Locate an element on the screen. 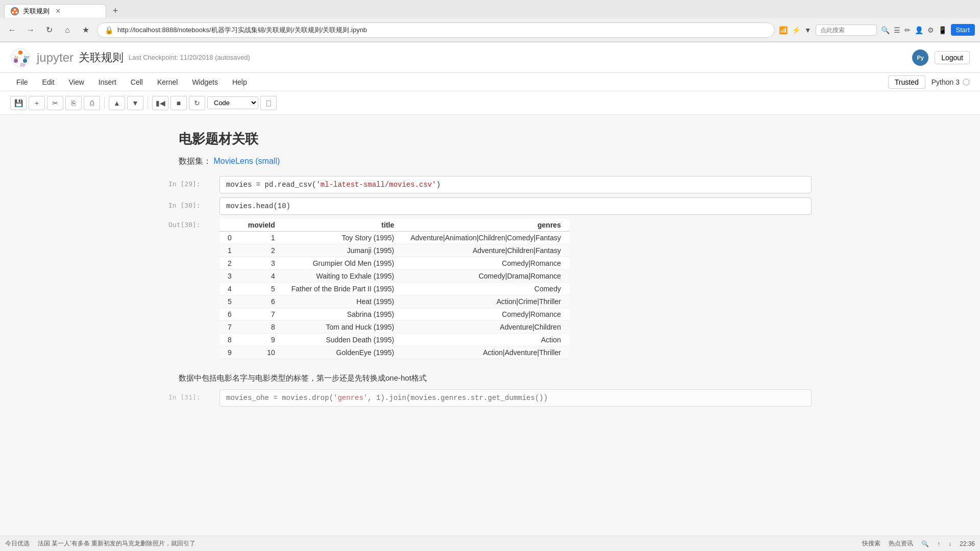  move-up-button: ▲ is located at coordinates (117, 103).